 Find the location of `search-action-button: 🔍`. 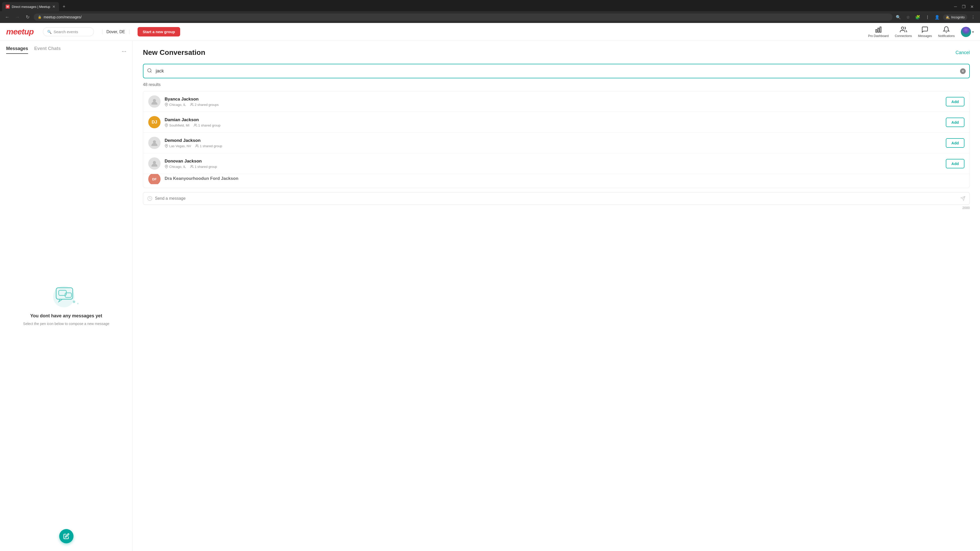

search-action-button: 🔍 is located at coordinates (898, 17).